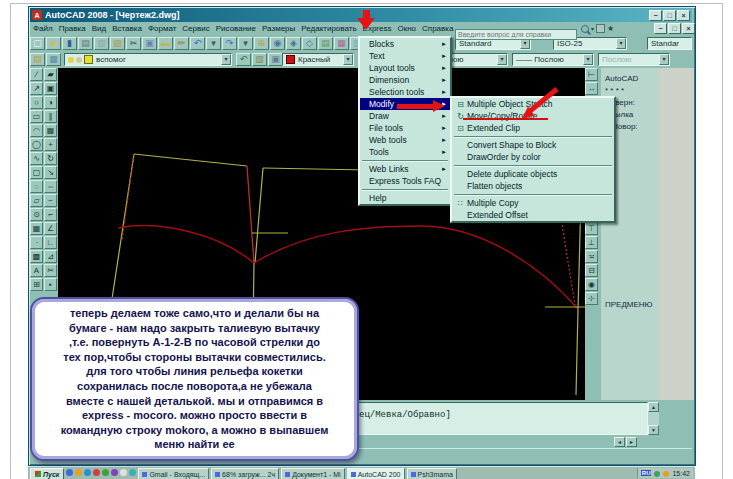 This screenshot has height=479, width=733. What do you see at coordinates (600, 28) in the screenshot?
I see `comm-center-icon` at bounding box center [600, 28].